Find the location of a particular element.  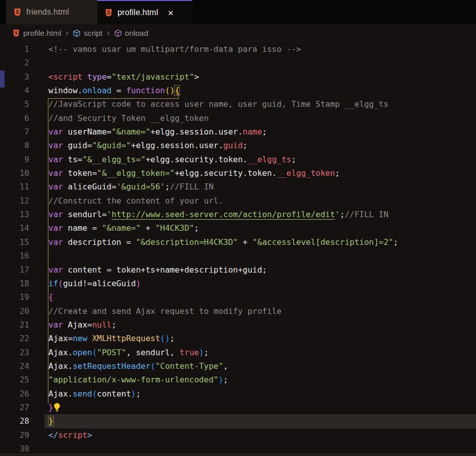

code-line-20: 20//Create and send Ajax request to modi… is located at coordinates (238, 311).